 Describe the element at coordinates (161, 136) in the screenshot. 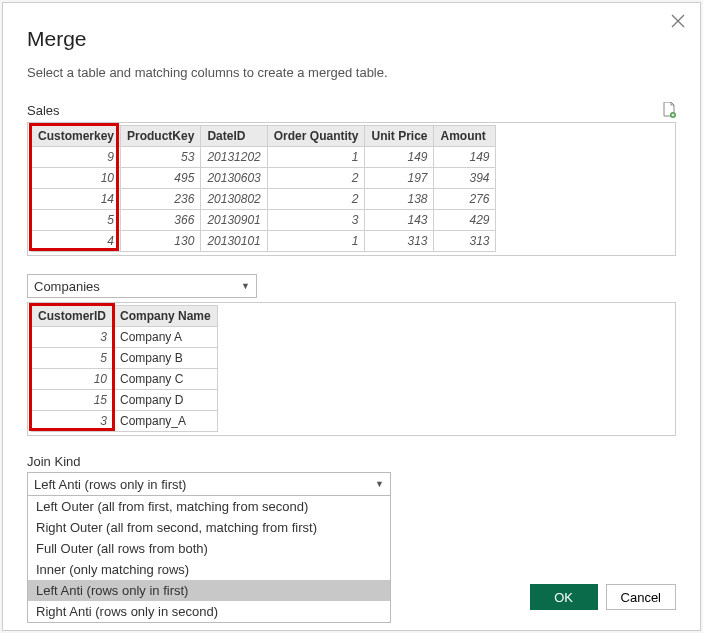

I see `column-header: ProductKey` at that location.